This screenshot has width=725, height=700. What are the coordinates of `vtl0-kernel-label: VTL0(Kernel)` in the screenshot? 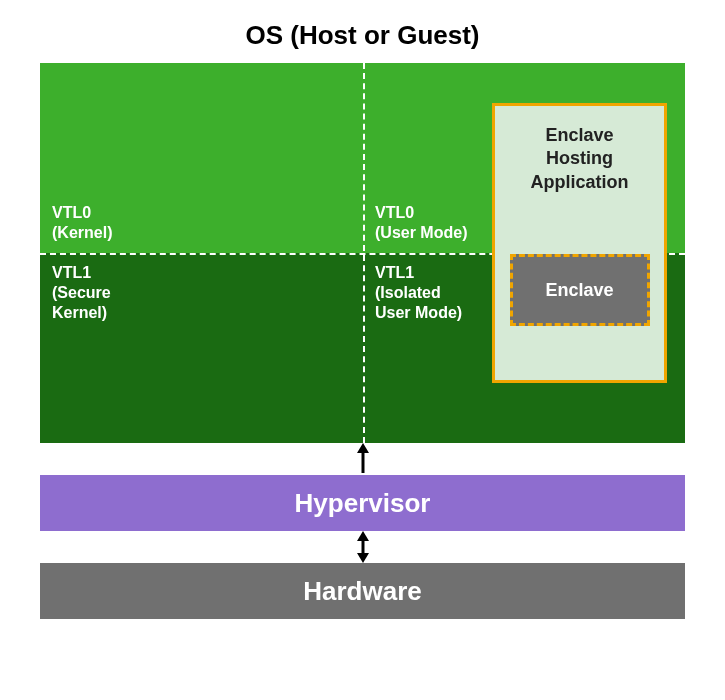 It's located at (82, 223).